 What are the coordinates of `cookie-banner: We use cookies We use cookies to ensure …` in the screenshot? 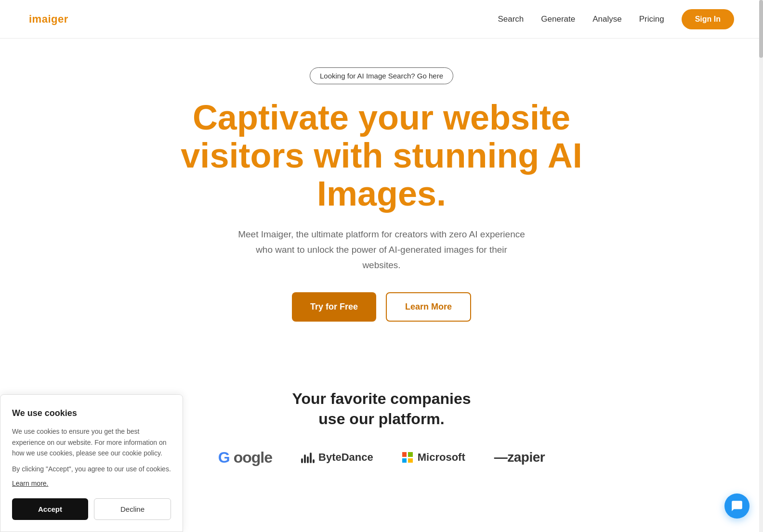 It's located at (92, 445).